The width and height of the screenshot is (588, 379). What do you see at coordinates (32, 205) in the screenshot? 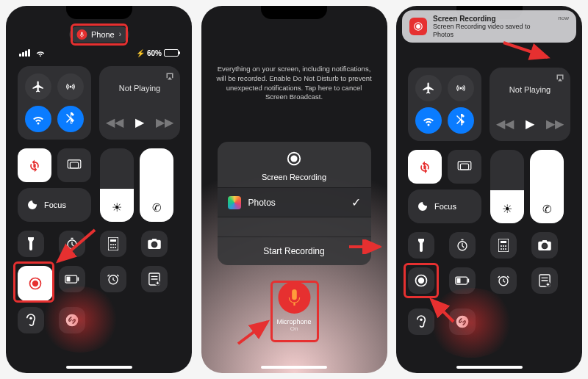
I see `moon-icon` at bounding box center [32, 205].